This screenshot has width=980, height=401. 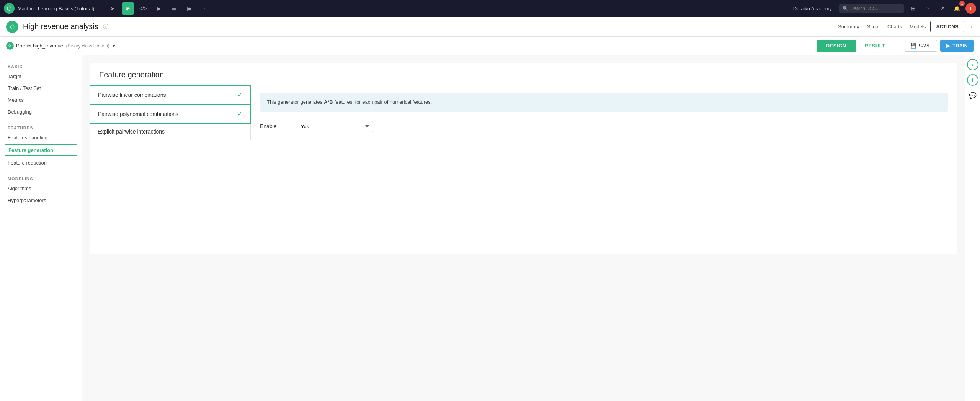 What do you see at coordinates (41, 200) in the screenshot?
I see `sidebar-item-hyperparameters: Hyperparameters` at bounding box center [41, 200].